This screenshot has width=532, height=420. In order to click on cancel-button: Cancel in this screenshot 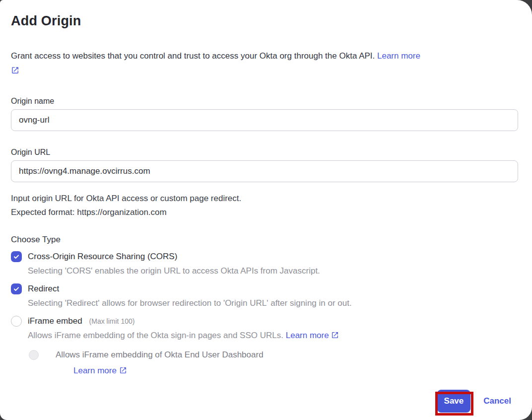, I will do `click(497, 401)`.